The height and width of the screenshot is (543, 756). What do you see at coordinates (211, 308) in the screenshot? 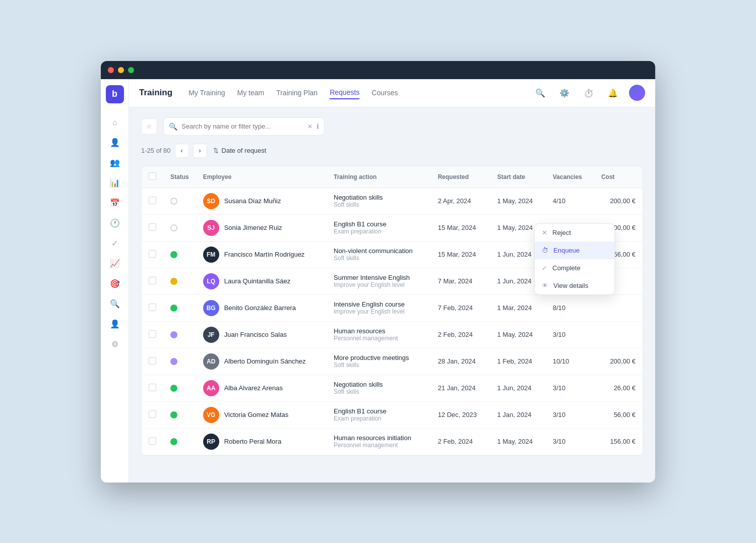
I see `employee-avatar-5: BG` at bounding box center [211, 308].